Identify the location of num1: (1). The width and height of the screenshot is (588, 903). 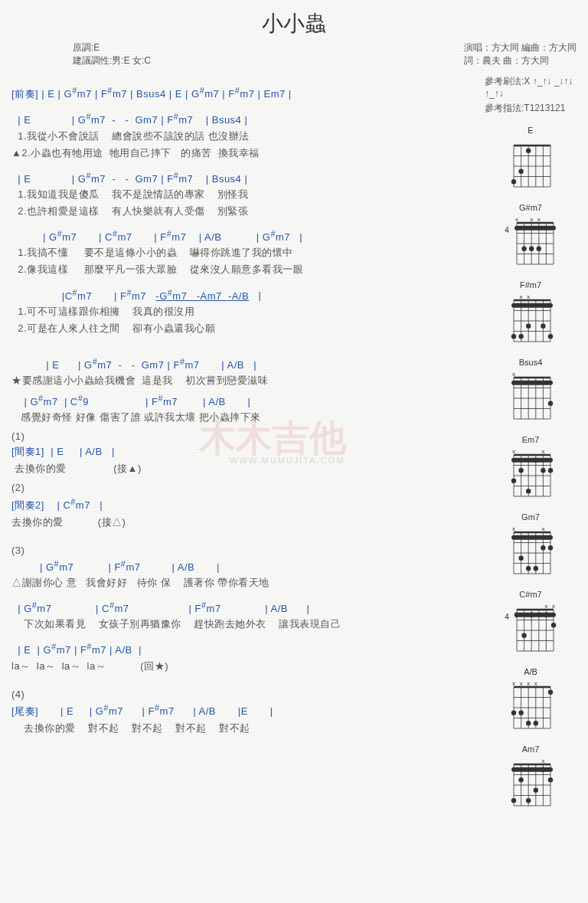
(244, 437).